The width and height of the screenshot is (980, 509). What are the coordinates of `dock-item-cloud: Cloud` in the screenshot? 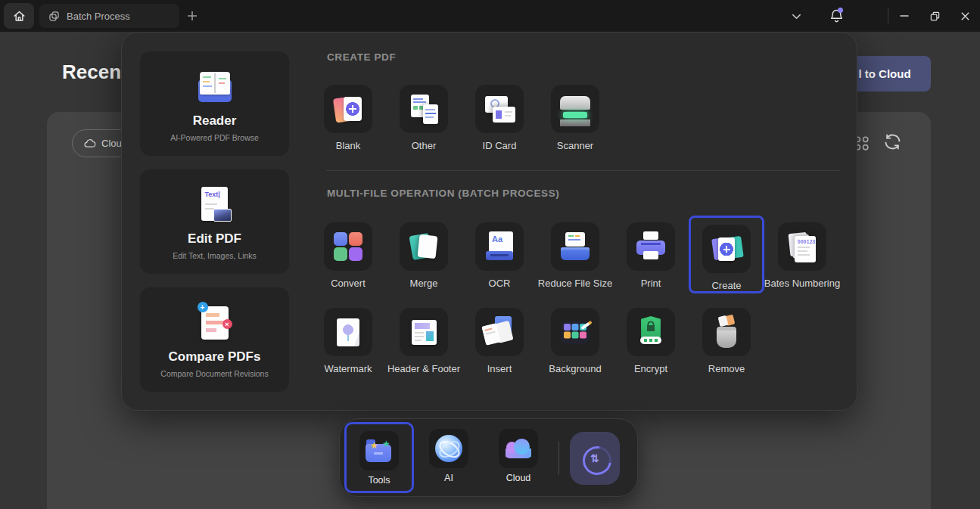 It's located at (518, 456).